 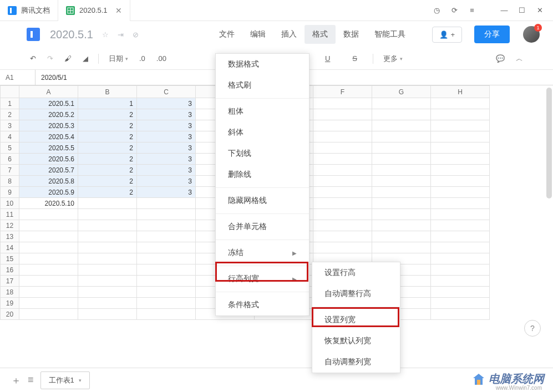 What do you see at coordinates (10, 192) in the screenshot?
I see `row-header: 9` at bounding box center [10, 192].